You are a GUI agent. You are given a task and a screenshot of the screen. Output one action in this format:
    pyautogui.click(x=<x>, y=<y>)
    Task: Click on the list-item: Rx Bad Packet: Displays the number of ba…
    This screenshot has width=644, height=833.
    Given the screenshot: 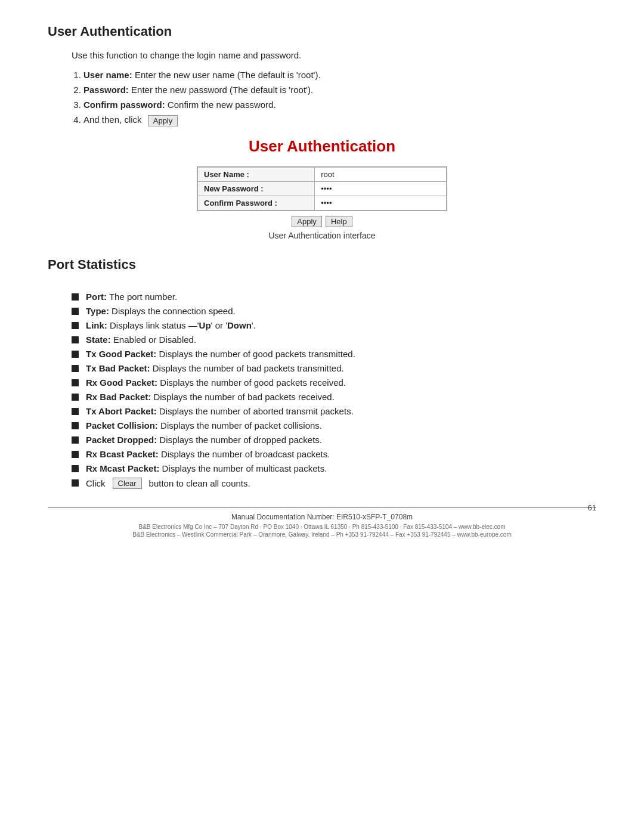 What is the action you would take?
    pyautogui.click(x=334, y=397)
    